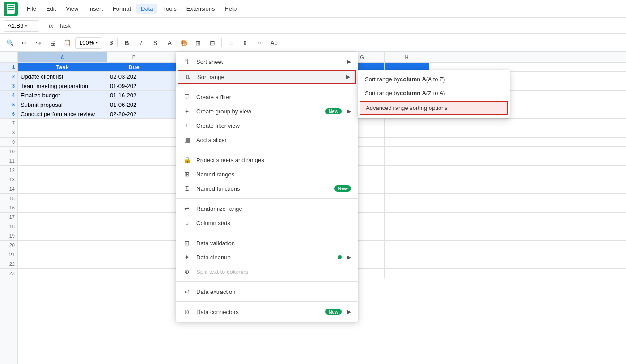  I want to click on italic-button: I, so click(141, 43).